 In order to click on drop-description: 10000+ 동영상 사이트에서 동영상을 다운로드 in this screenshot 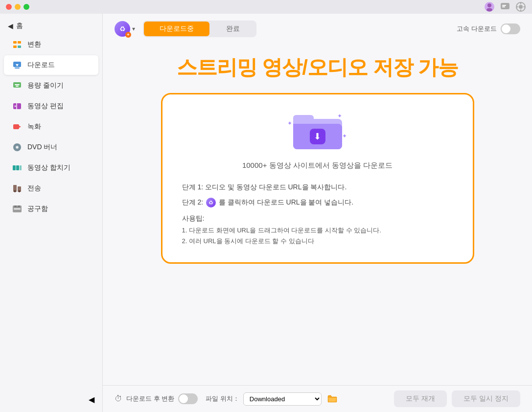, I will do `click(317, 165)`.